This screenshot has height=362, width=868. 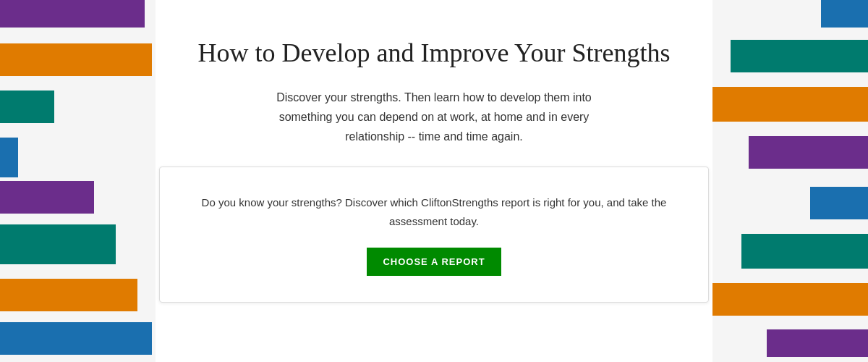 What do you see at coordinates (434, 54) in the screenshot?
I see `page-title: How to Develop and Improve Your Strength…` at bounding box center [434, 54].